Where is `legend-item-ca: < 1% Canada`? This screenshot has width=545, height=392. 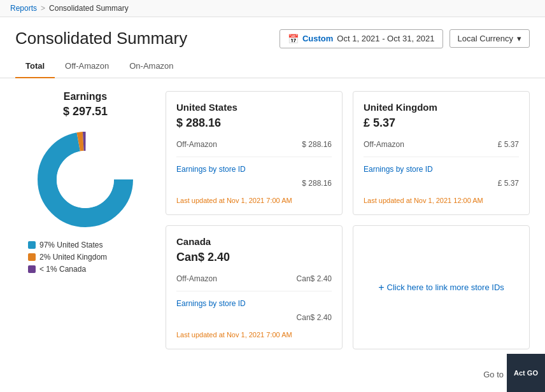
legend-item-ca: < 1% Canada is located at coordinates (92, 269).